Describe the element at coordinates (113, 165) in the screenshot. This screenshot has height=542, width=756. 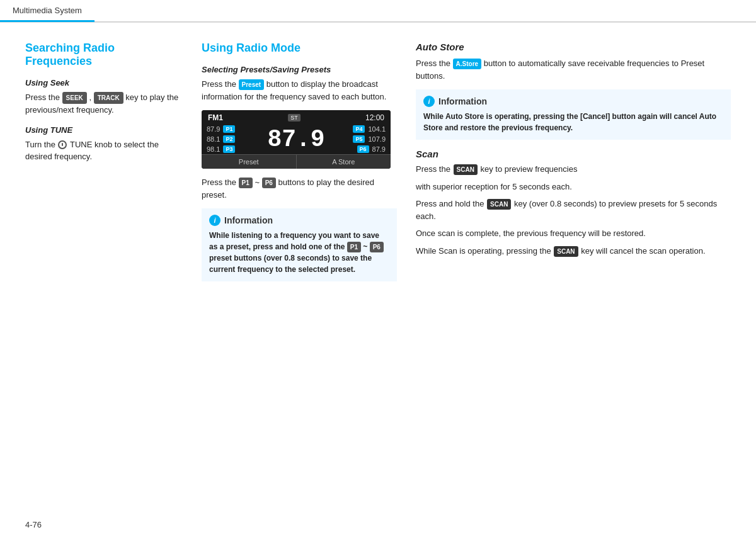
I see `left-column: Searching Radio Frequencies Using Seek P…` at that location.